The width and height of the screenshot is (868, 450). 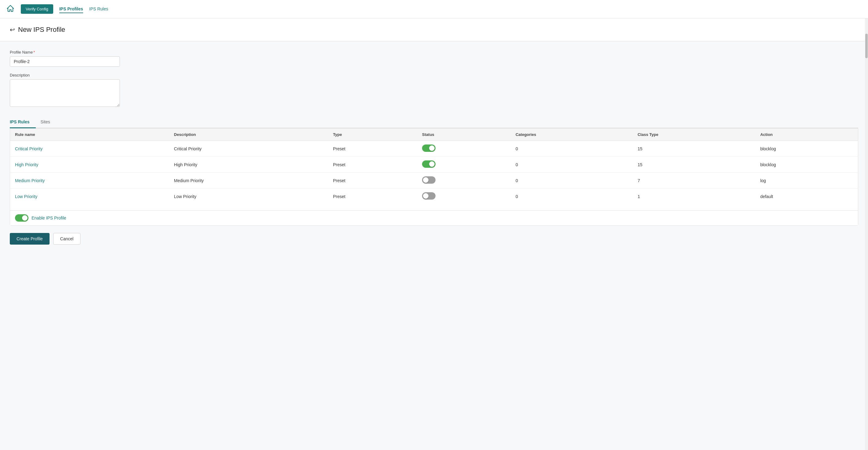 What do you see at coordinates (434, 122) in the screenshot?
I see `tabs-container: IPS Rules Sites` at bounding box center [434, 122].